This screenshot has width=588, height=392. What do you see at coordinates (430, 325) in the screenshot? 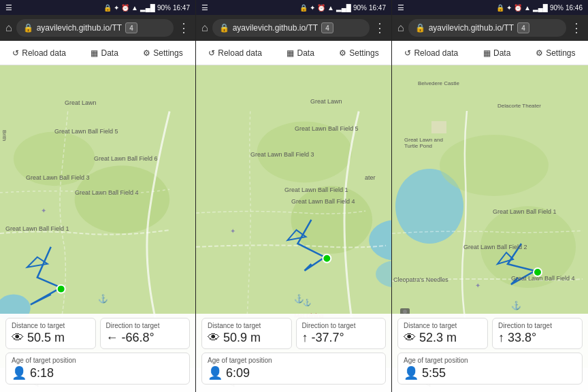
I see `distance-label-3: Distance to target` at bounding box center [430, 325].